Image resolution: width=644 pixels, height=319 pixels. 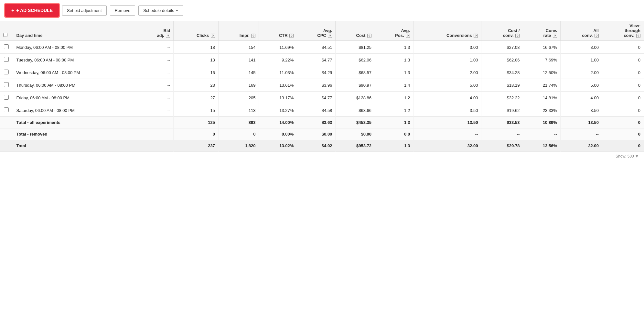 What do you see at coordinates (355, 85) in the screenshot?
I see `row-cost: $90.97` at bounding box center [355, 85].